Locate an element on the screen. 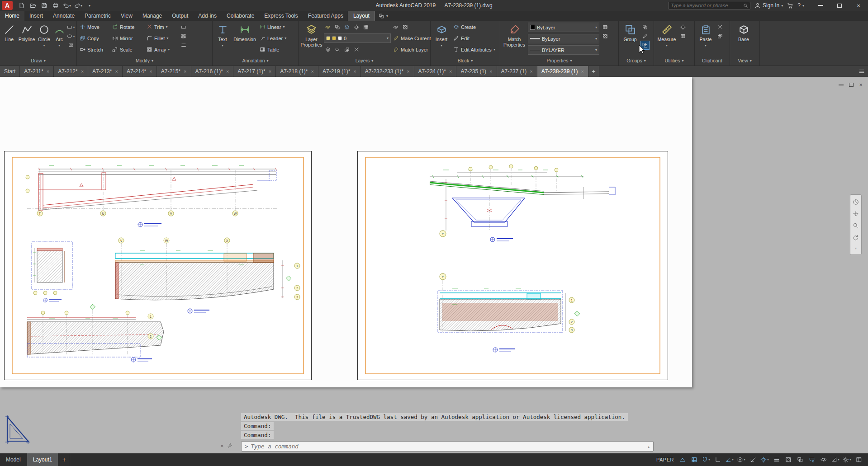  layer-lock-button is located at coordinates (356, 27).